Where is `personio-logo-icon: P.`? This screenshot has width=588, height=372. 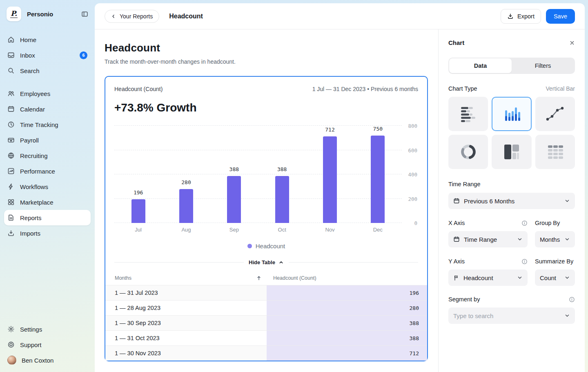
personio-logo-icon: P. is located at coordinates (14, 14).